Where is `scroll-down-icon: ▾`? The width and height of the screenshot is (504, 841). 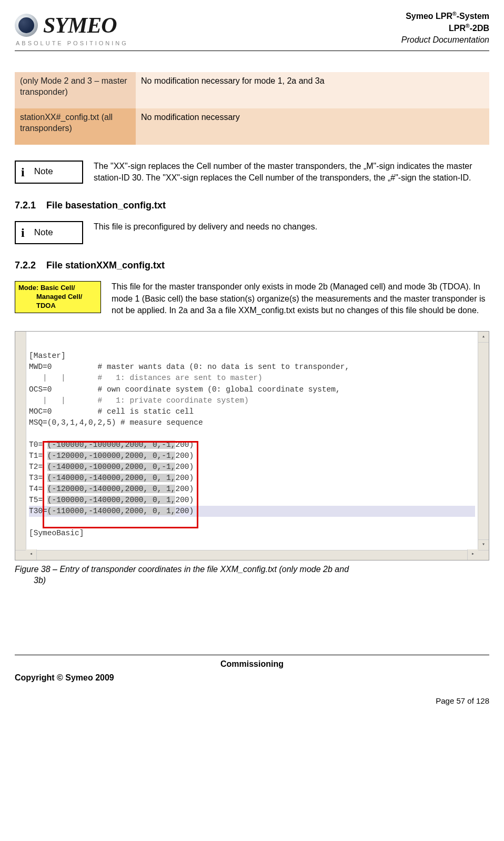
scroll-down-icon: ▾ is located at coordinates (483, 545).